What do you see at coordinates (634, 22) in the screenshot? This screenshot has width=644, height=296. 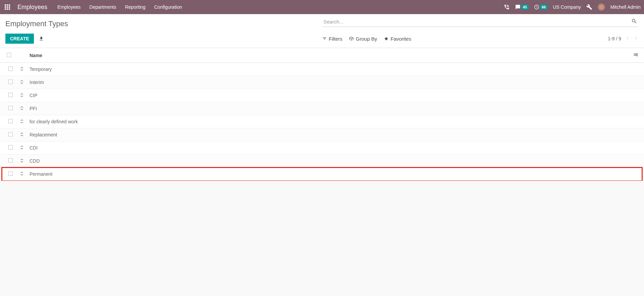 I see `search-icon` at bounding box center [634, 22].